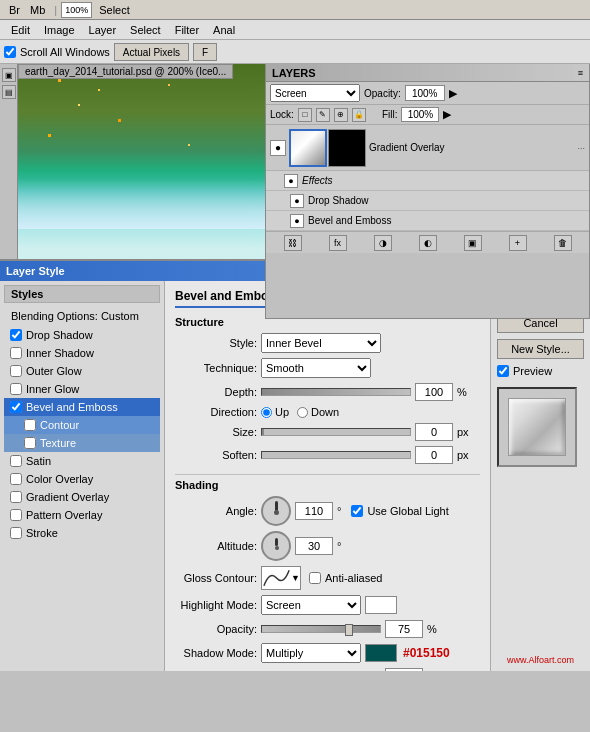 Image resolution: width=590 pixels, height=732 pixels. Describe the element at coordinates (428, 181) in the screenshot. I see `layer-effects: ● Effects` at that location.